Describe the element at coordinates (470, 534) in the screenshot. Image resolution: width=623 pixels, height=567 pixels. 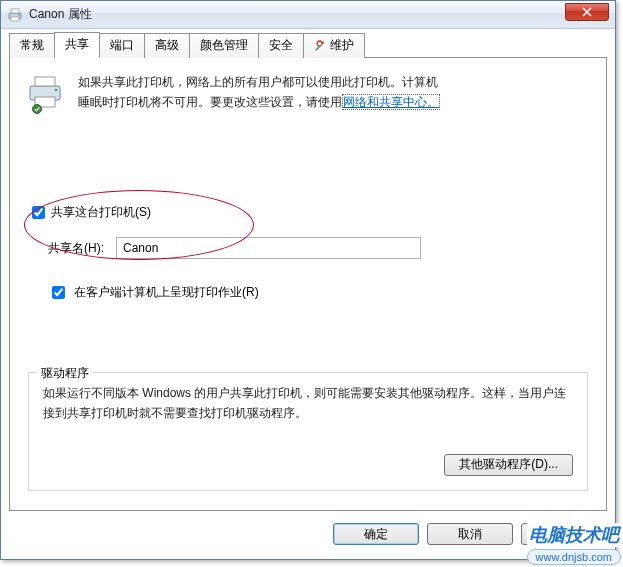
I see `cancel-button: 取消` at that location.